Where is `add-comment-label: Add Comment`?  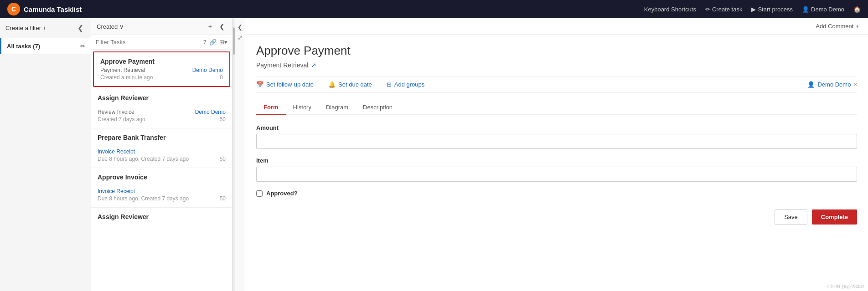
add-comment-label: Add Comment is located at coordinates (834, 26).